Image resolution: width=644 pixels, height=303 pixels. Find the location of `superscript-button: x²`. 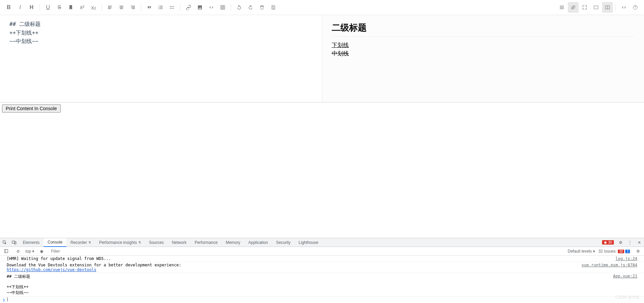

superscript-button: x² is located at coordinates (82, 7).